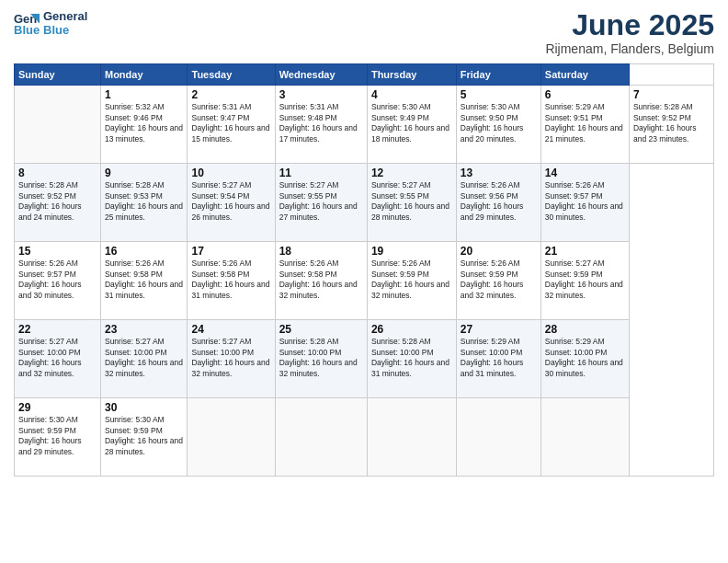 Image resolution: width=728 pixels, height=563 pixels. I want to click on svg-text: Blue, so click(27, 29).